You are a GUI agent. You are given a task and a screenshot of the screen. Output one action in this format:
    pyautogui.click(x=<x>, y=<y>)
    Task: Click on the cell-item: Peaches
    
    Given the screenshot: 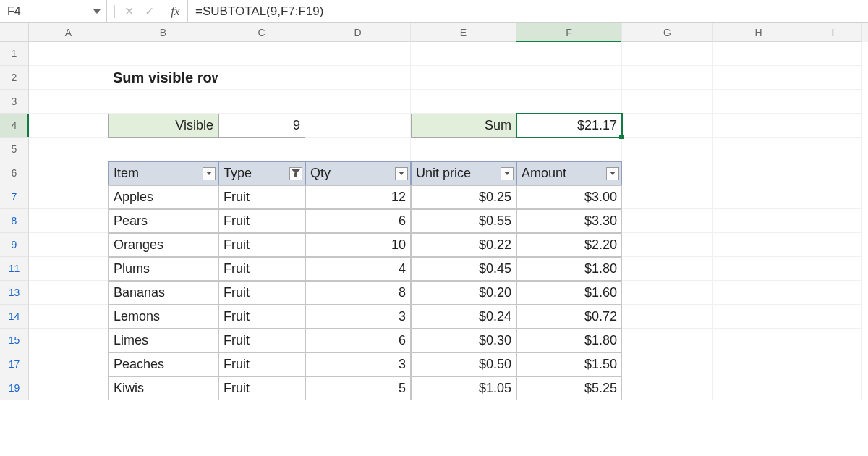 What is the action you would take?
    pyautogui.click(x=163, y=365)
    